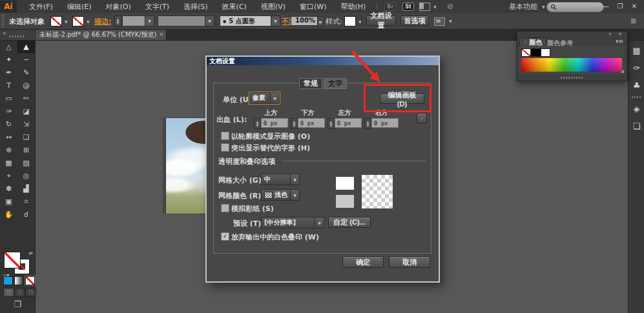  Describe the element at coordinates (572, 35) in the screenshot. I see `color-panel-header: « ✕` at that location.